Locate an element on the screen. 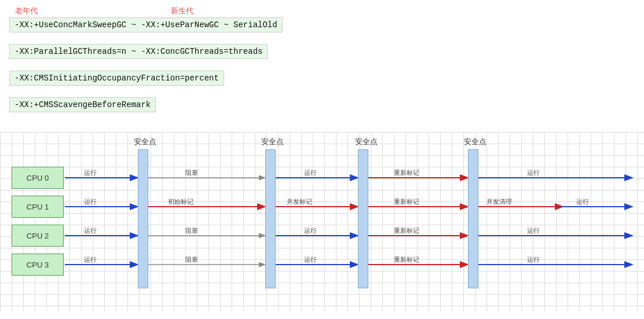 The height and width of the screenshot is (319, 644). cpu-2-box: CPU 2 is located at coordinates (38, 236).